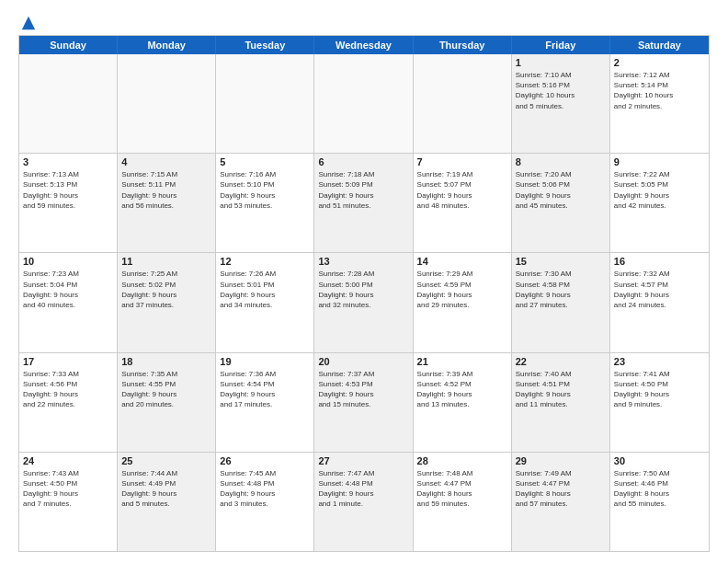 The height and width of the screenshot is (563, 728). Describe the element at coordinates (364, 202) in the screenshot. I see `calendar-cell-6: 6Sunrise: 7:18 AM Sunset: 5:09 PM Daylig…` at that location.